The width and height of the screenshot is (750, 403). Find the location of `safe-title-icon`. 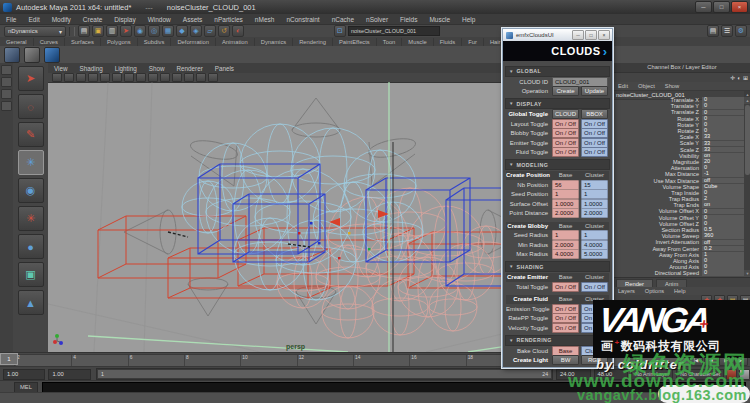

safe-title-icon is located at coordinates (189, 78).